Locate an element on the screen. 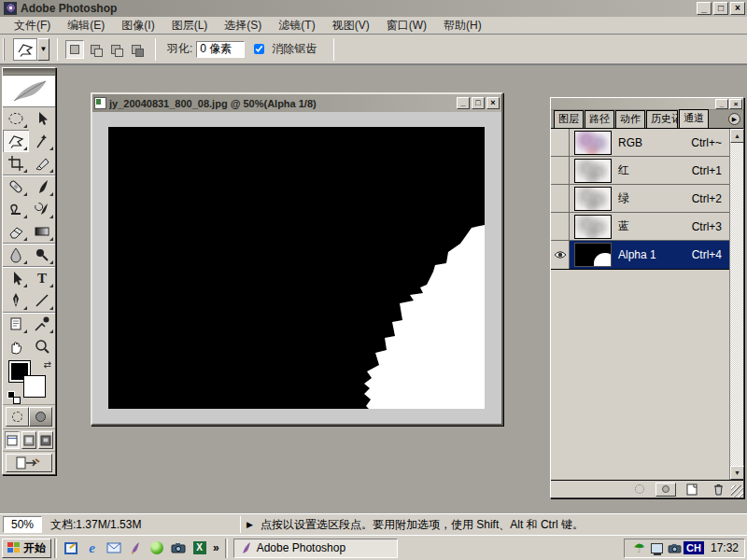 This screenshot has width=747, height=560. tool-move-button is located at coordinates (42, 119).